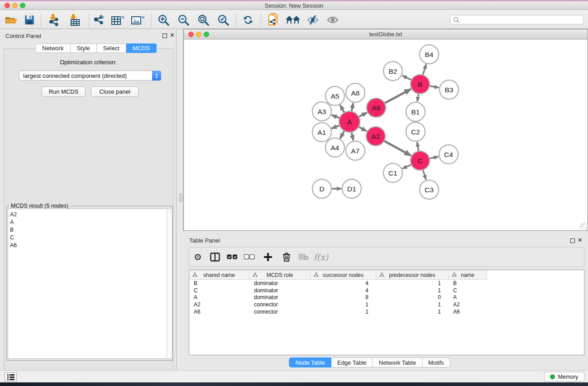 This screenshot has height=386, width=588. What do you see at coordinates (342, 109) in the screenshot?
I see `graph-edge-A-A5` at bounding box center [342, 109].